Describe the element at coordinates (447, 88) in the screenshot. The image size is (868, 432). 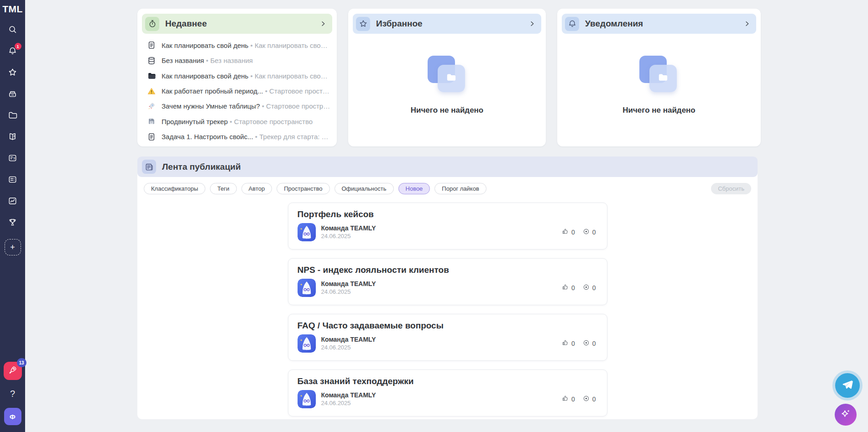
I see `favorites-empty-state: Ничего не найдено` at that location.